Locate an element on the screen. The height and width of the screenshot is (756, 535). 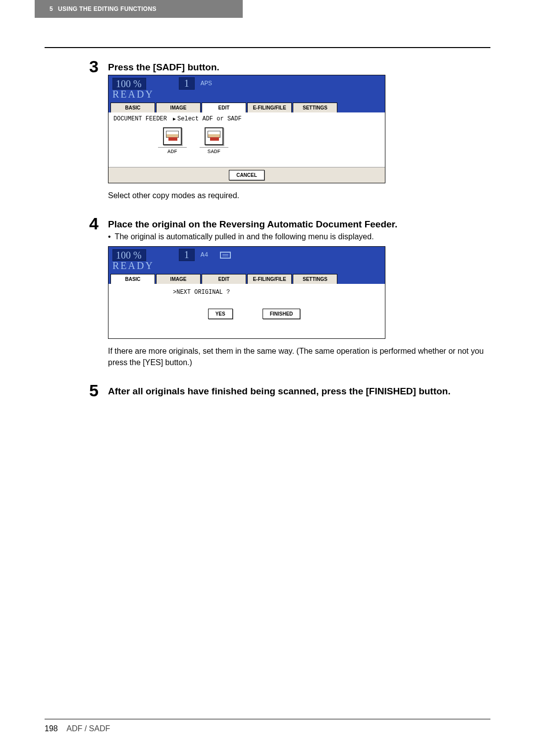
sadf-icon is located at coordinates (214, 136).